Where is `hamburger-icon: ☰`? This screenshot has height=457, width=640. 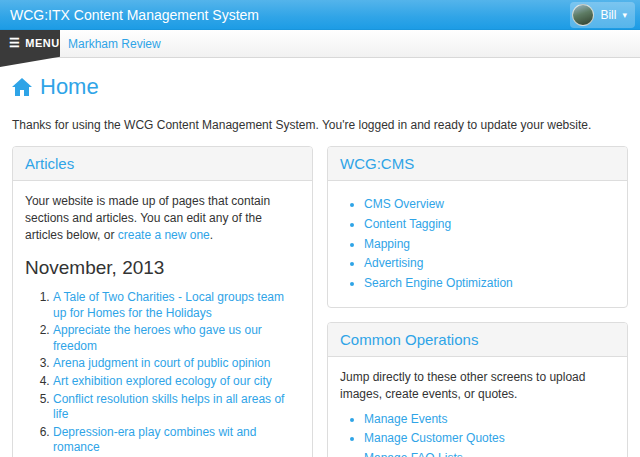
hamburger-icon: ☰ is located at coordinates (14, 43).